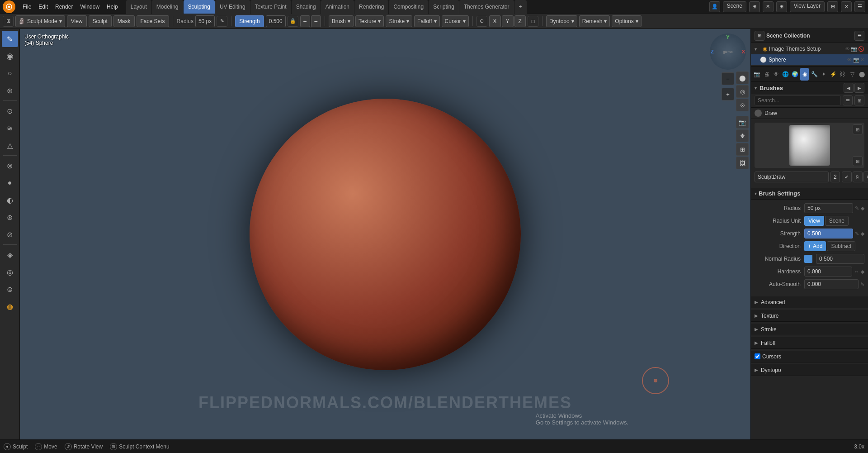 The height and width of the screenshot is (453, 868). What do you see at coordinates (84, 447) in the screenshot?
I see `status-rotate: ↺ Rotate View` at bounding box center [84, 447].